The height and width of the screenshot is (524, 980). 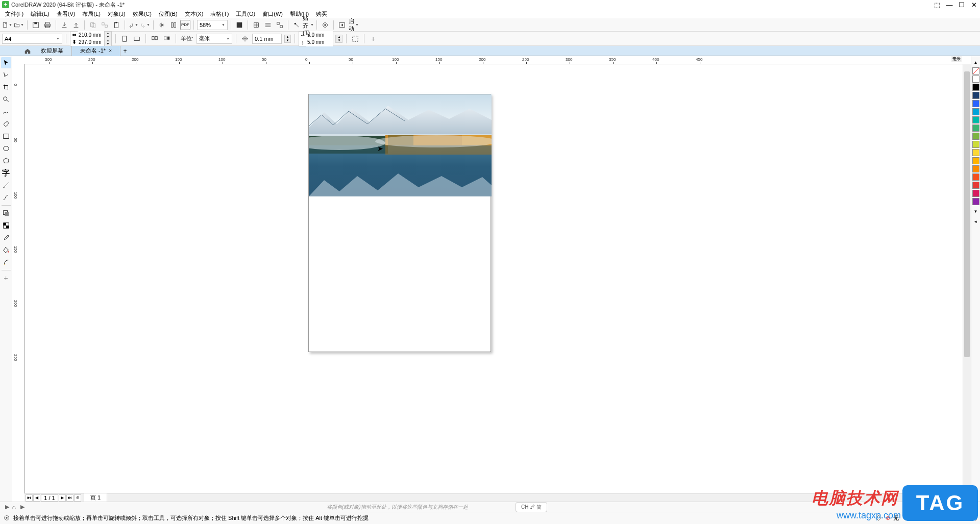 What do you see at coordinates (108, 37) in the screenshot?
I see `width-down: ▼` at bounding box center [108, 37].